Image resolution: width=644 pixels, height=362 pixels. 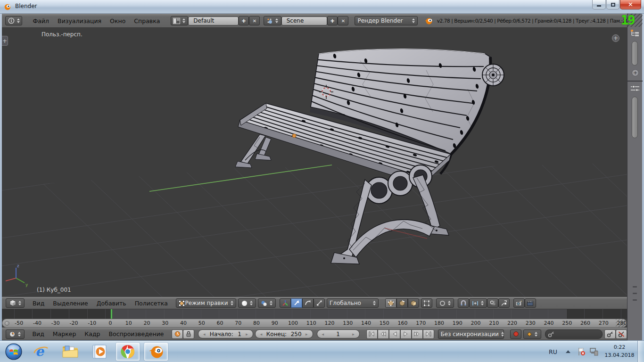 What do you see at coordinates (39, 304) in the screenshot?
I see `menu-view: Вид` at bounding box center [39, 304].